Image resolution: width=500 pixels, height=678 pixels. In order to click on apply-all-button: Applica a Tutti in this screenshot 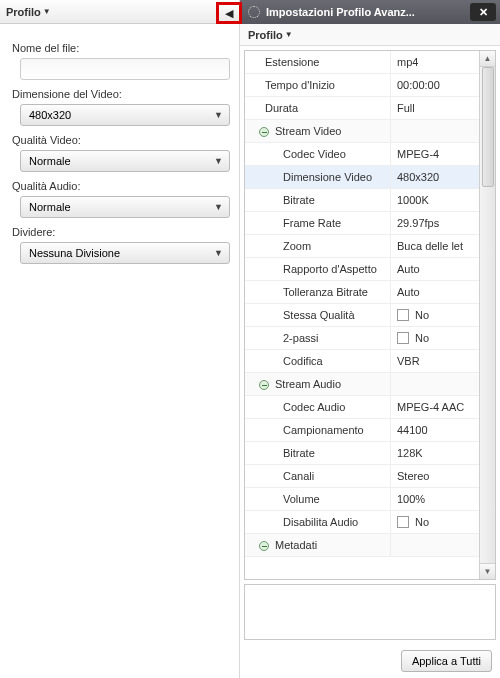, I will do `click(446, 661)`.